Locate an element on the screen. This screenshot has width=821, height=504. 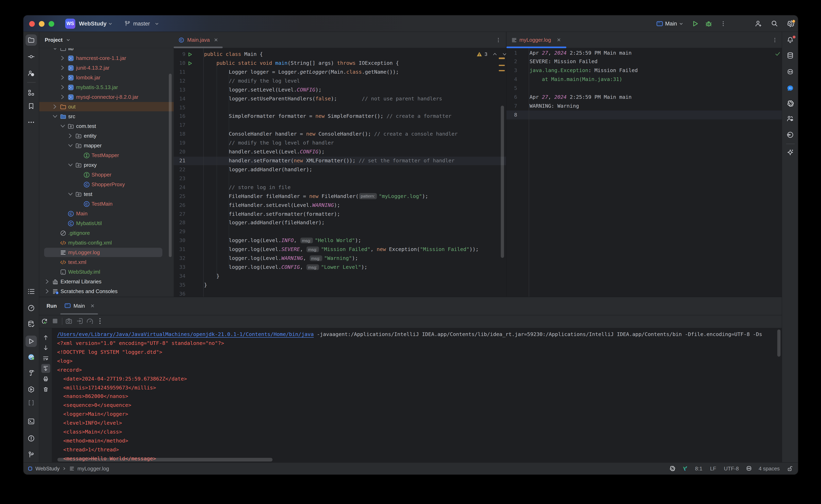
terminal-tool-button is located at coordinates (31, 421).